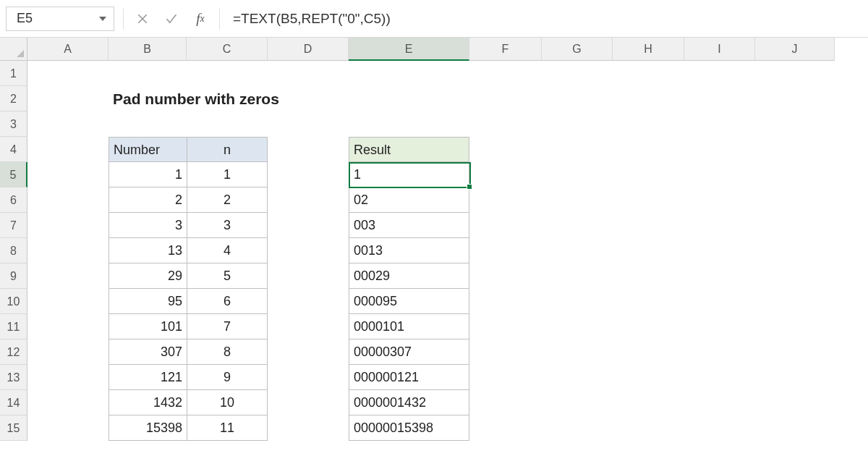 This screenshot has height=456, width=868. I want to click on cell-n: 4, so click(227, 250).